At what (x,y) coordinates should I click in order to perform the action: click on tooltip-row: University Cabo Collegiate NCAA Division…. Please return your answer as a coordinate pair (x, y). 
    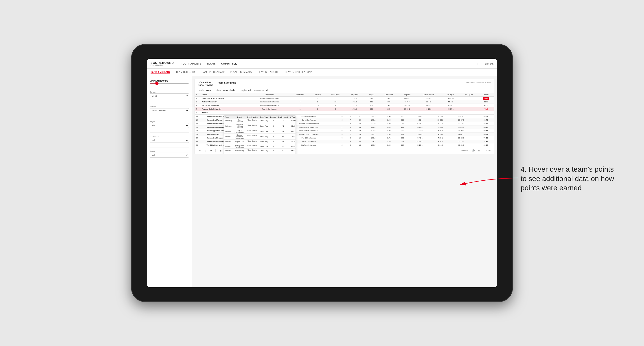
    Looking at the image, I should click on (260, 121).